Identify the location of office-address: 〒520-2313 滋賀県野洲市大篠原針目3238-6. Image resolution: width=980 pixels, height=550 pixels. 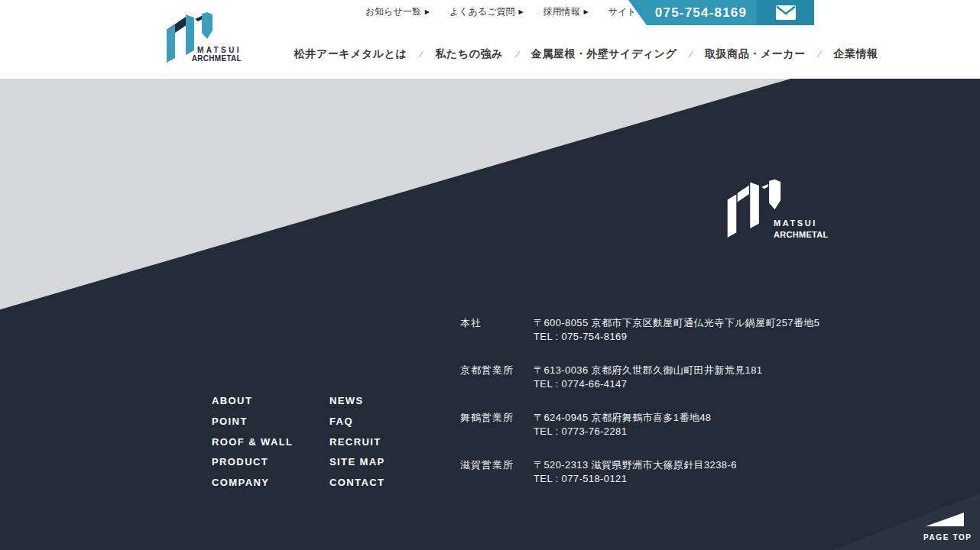
(635, 465).